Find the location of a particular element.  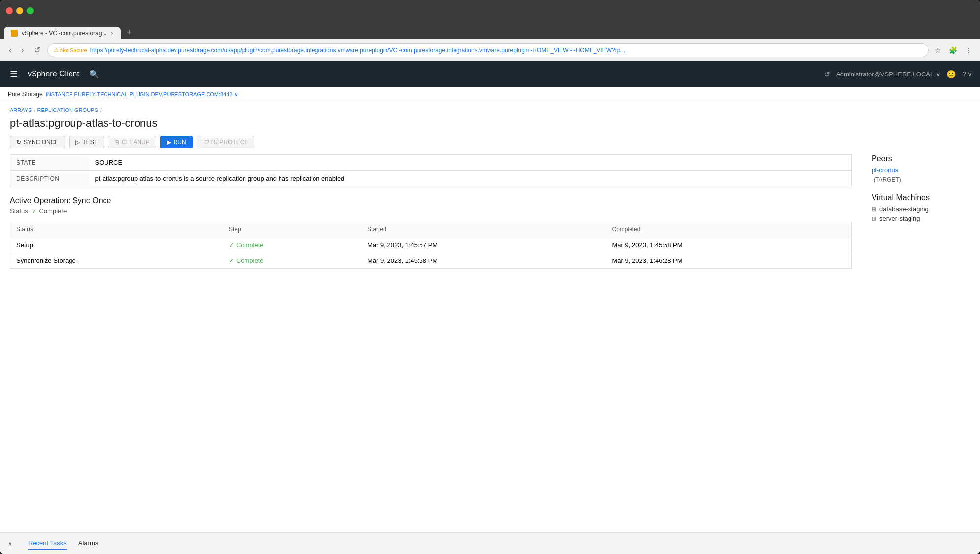

refresh-button: ↺ is located at coordinates (827, 74).